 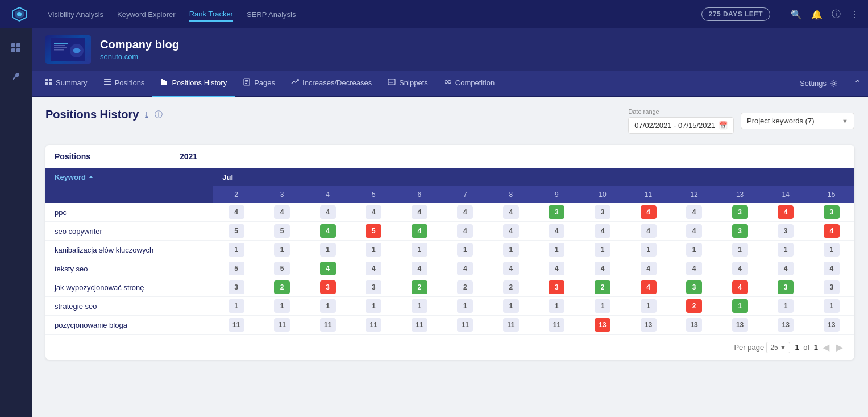 What do you see at coordinates (786, 195) in the screenshot?
I see `date-col-14: 14` at bounding box center [786, 195].